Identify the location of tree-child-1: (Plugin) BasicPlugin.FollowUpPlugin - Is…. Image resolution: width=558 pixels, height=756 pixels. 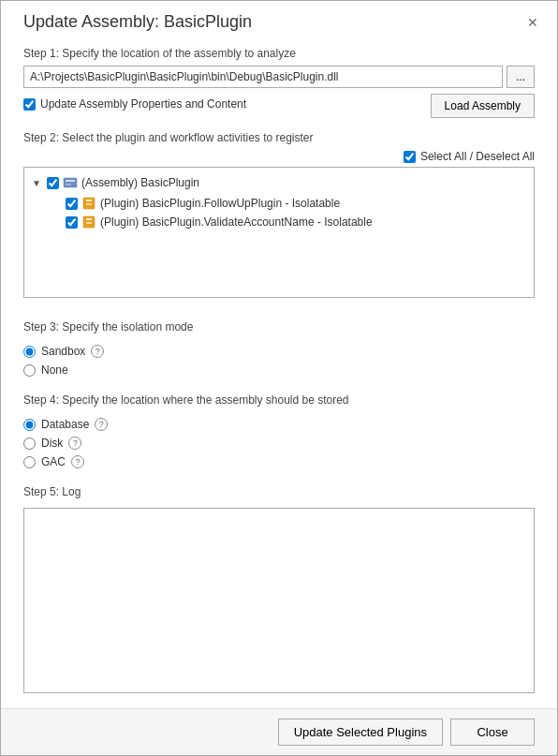
(296, 203).